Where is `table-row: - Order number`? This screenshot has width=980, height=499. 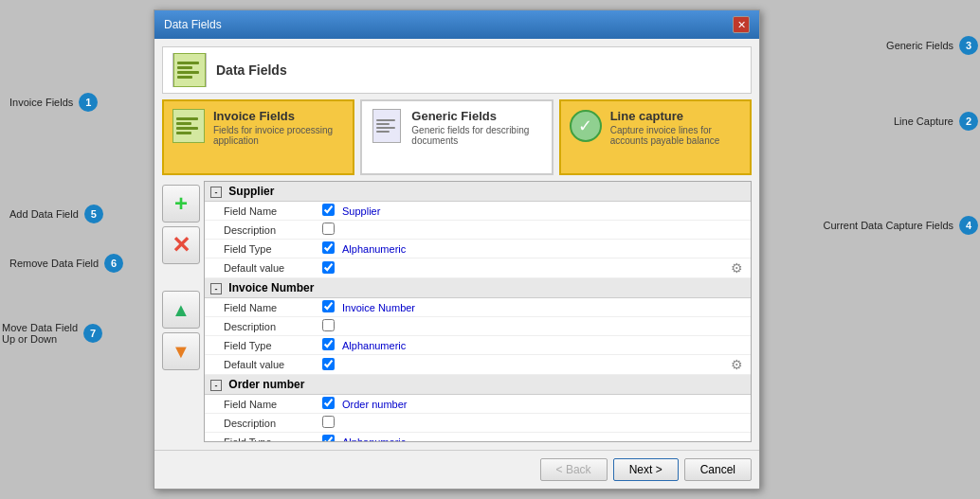
table-row: - Order number is located at coordinates (478, 384).